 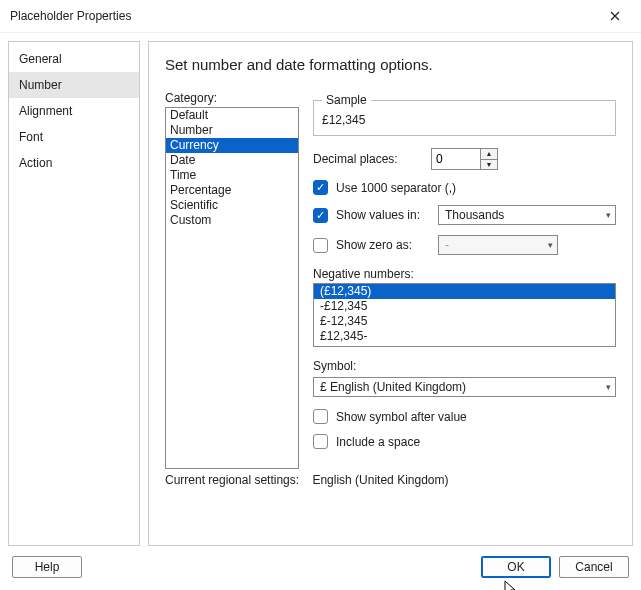 I want to click on category-listbox: Default Number Currency Date Time Percen…, so click(x=232, y=288).